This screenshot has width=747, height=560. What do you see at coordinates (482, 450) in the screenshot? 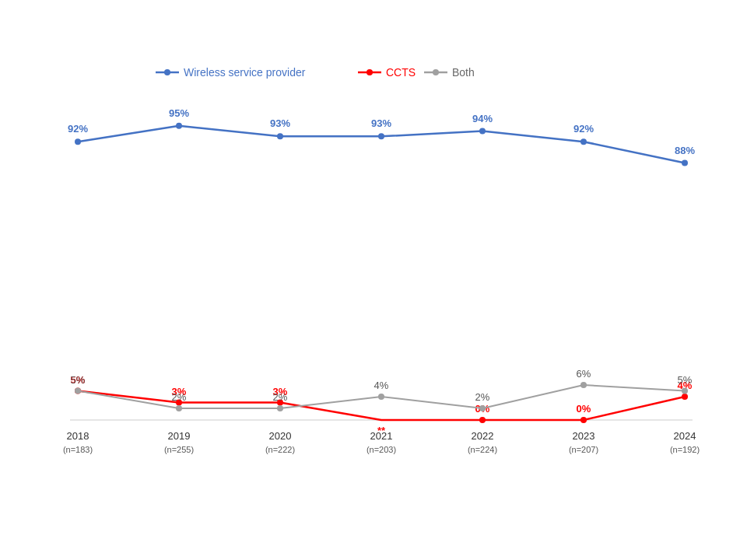
I see `svg-text: (n=224)` at bounding box center [482, 450].